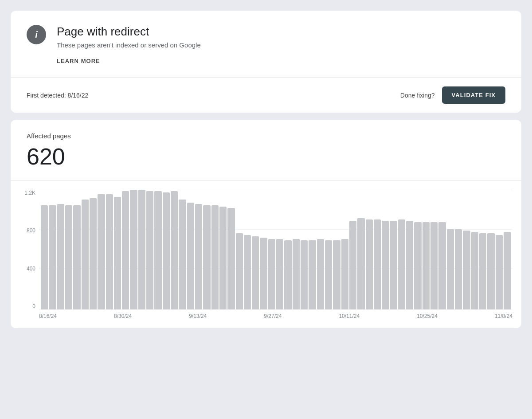  I want to click on page-title: Page with redirect, so click(129, 32).